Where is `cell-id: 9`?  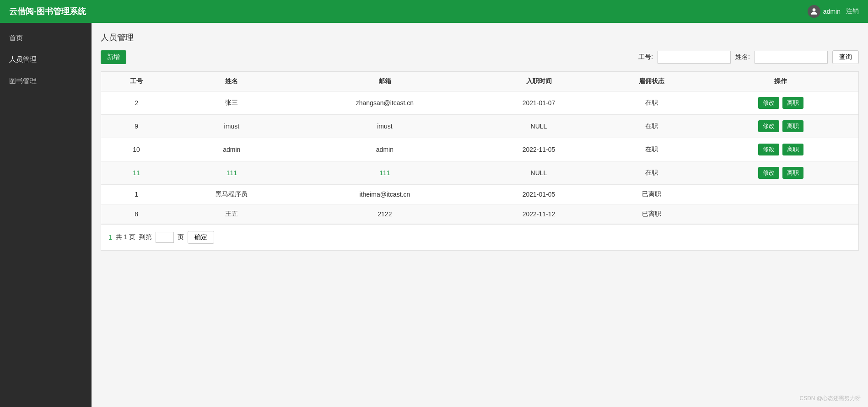 cell-id: 9 is located at coordinates (136, 126).